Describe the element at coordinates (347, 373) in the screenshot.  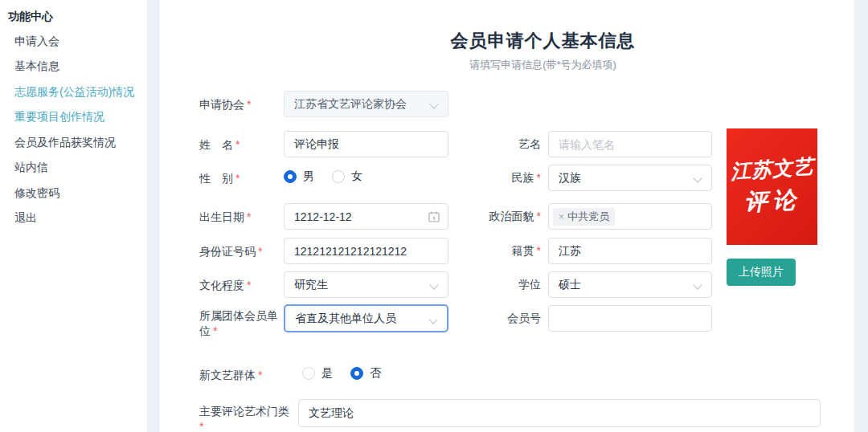
I see `new-literary-group-radio-group: 是 否` at that location.